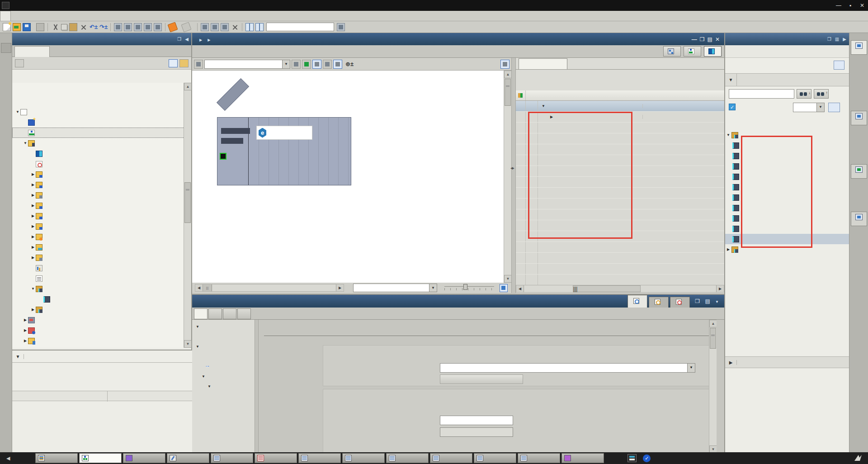  Describe the element at coordinates (225, 27) in the screenshot. I see `array-window-icon` at that location.